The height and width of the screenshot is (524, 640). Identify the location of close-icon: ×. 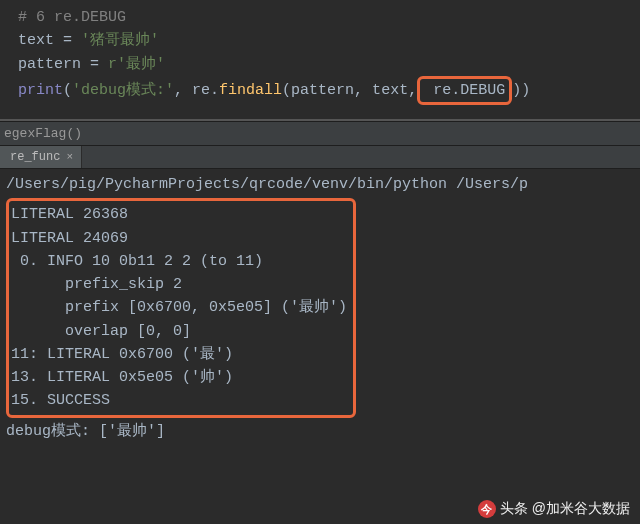
(70, 157).